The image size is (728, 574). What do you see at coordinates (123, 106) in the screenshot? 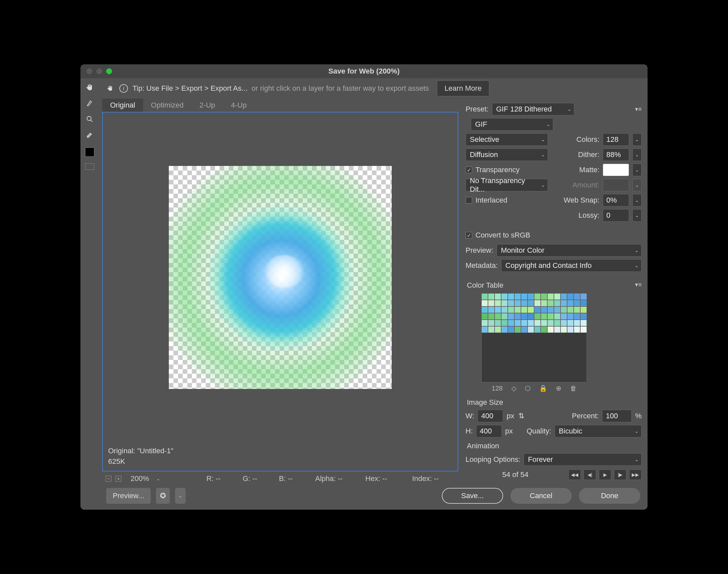
I see `tab-original: Original` at bounding box center [123, 106].